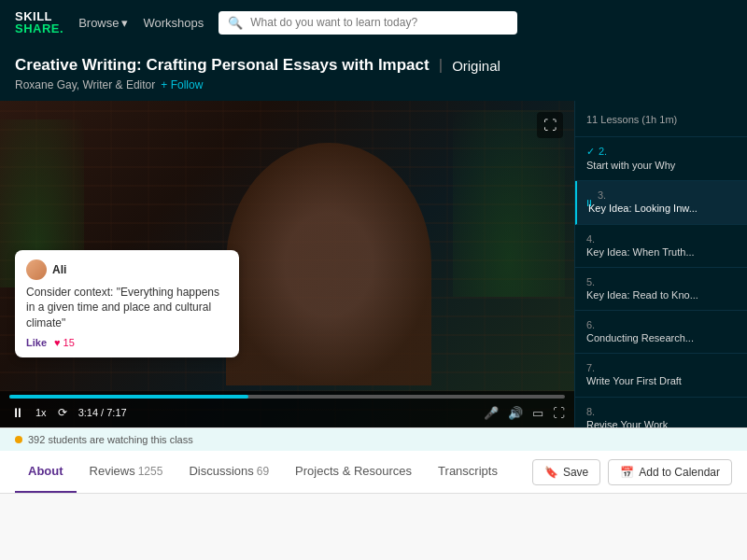  What do you see at coordinates (174, 22) in the screenshot?
I see `nav-workshops: Workshops` at bounding box center [174, 22].